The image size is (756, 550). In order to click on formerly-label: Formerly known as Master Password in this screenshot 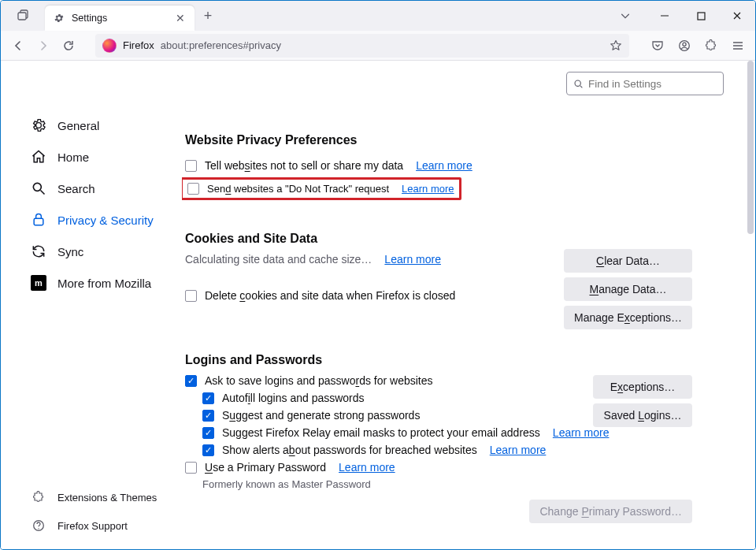, I will do `click(287, 484)`.